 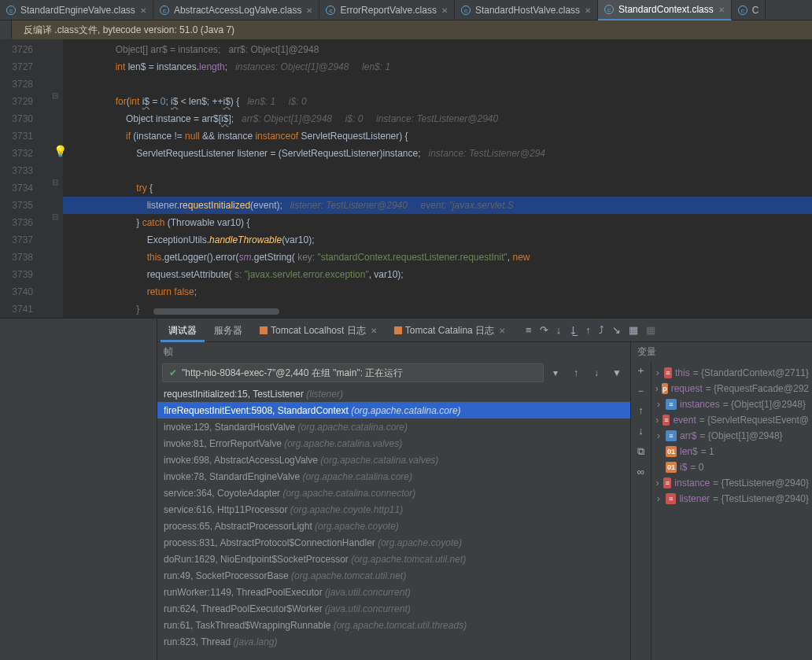 I want to click on var-name: event, so click(x=685, y=420).